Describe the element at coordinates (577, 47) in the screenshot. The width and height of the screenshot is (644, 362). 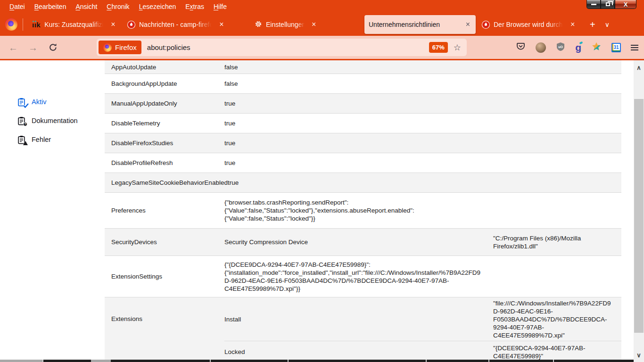
I see `toolbar-extension-icons: uO g 31` at that location.